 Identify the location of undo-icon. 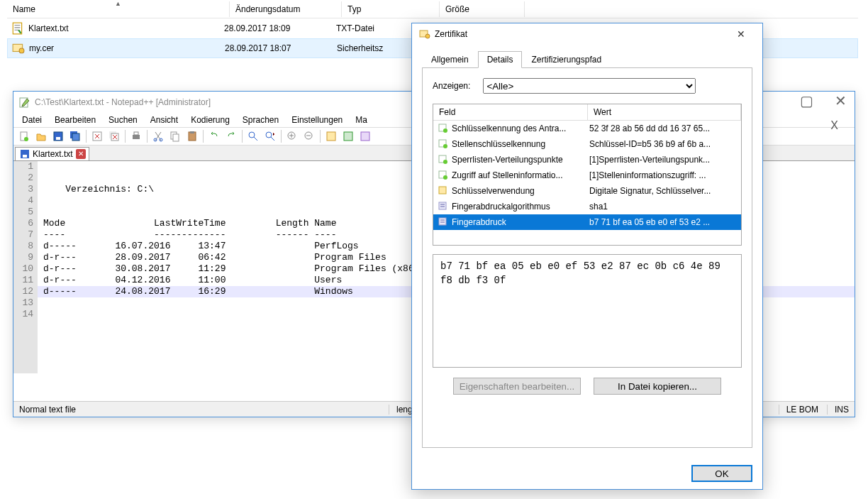
(214, 136).